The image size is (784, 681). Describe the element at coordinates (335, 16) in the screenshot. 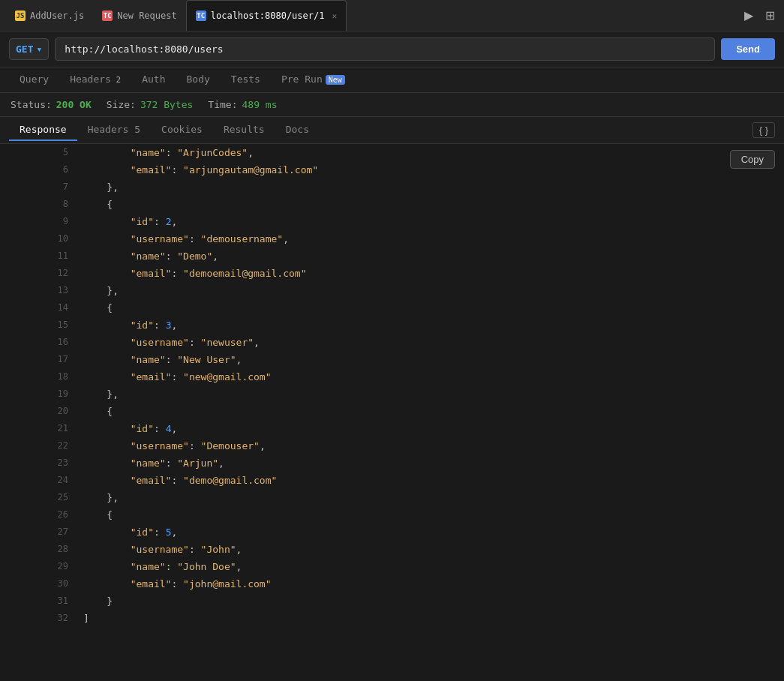

I see `tab-close-icon: ✕` at that location.